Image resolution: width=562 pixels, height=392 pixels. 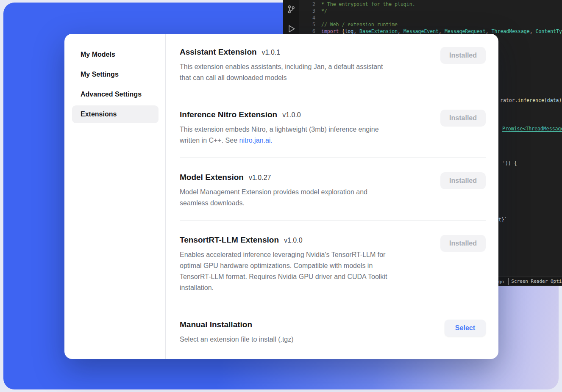 What do you see at coordinates (349, 31) in the screenshot?
I see `code-token: log` at bounding box center [349, 31].